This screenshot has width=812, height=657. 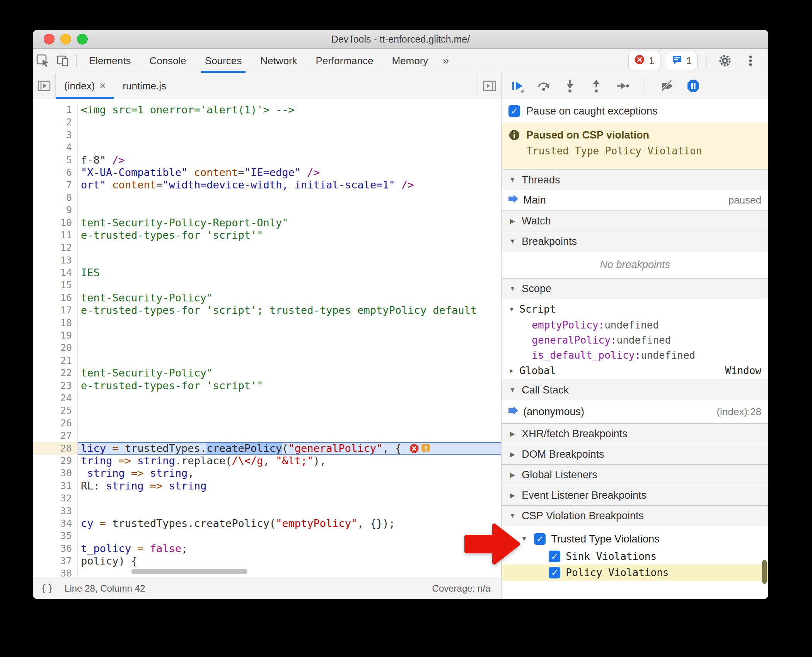 What do you see at coordinates (55, 348) in the screenshot?
I see `line-number: 20` at bounding box center [55, 348].